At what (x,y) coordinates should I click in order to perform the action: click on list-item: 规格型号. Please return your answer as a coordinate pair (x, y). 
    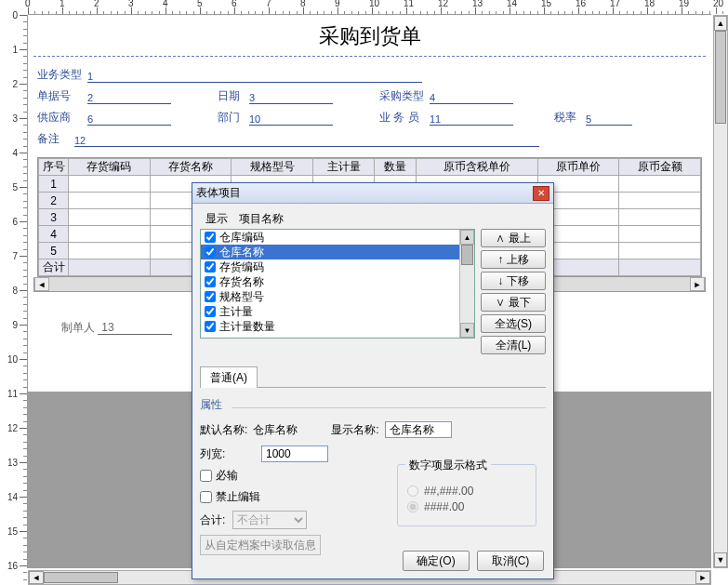
    Looking at the image, I should click on (338, 297).